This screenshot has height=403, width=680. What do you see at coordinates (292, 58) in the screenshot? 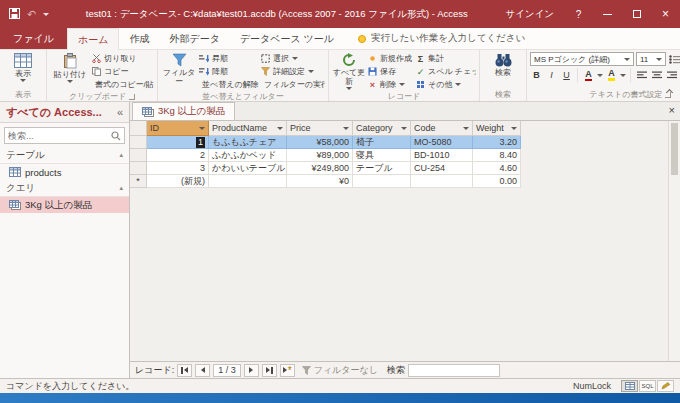
I see `selection-button: 選択` at bounding box center [292, 58].